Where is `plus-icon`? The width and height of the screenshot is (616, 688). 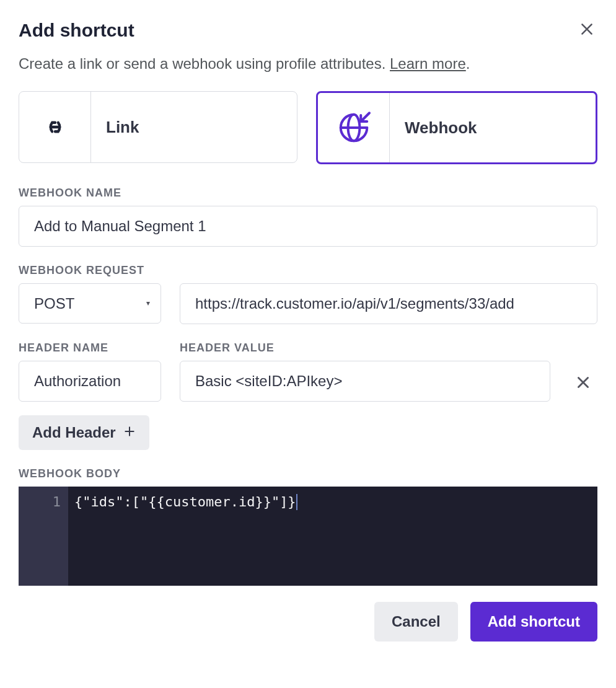
plus-icon is located at coordinates (130, 433).